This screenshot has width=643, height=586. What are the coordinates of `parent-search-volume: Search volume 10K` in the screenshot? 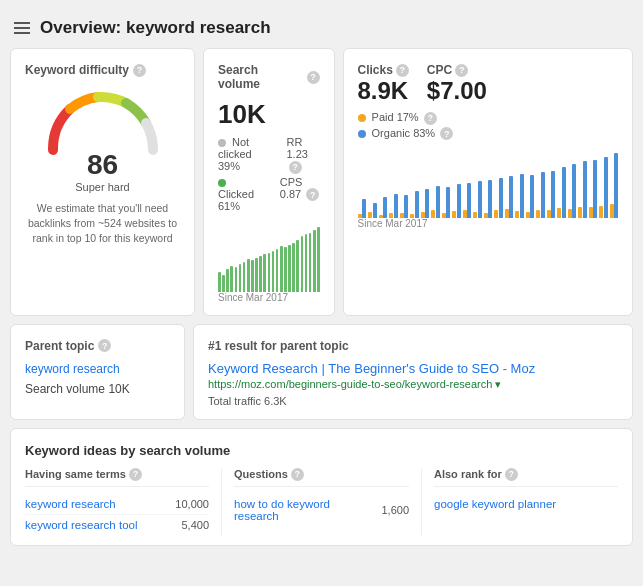 It's located at (98, 389).